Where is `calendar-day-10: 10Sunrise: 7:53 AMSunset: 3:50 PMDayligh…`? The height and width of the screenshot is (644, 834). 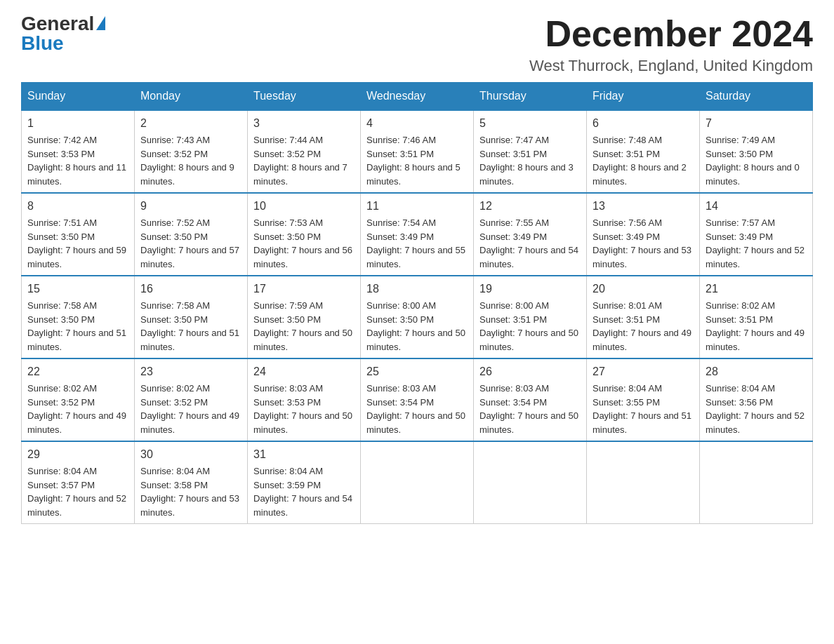 calendar-day-10: 10Sunrise: 7:53 AMSunset: 3:50 PMDayligh… is located at coordinates (305, 234).